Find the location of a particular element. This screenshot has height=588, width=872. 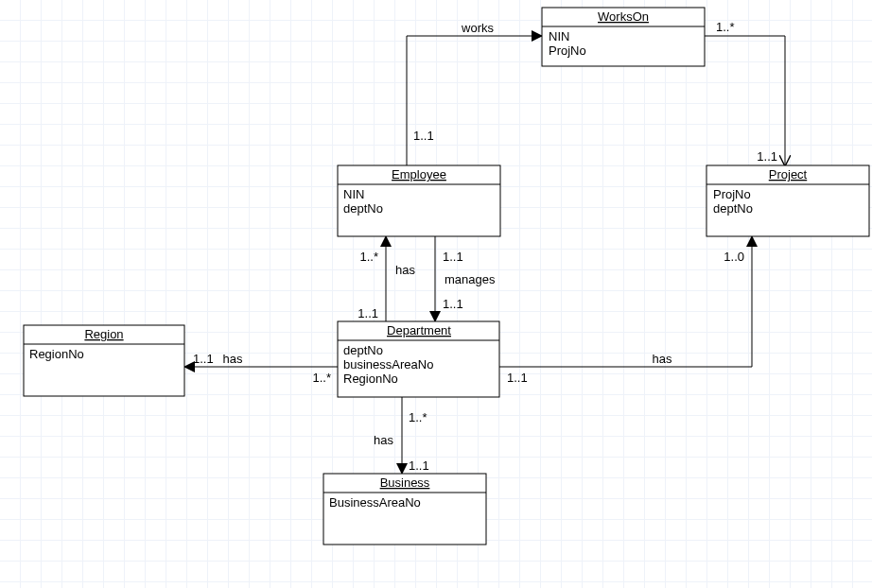

mult-db-src: 1..* is located at coordinates (418, 418).